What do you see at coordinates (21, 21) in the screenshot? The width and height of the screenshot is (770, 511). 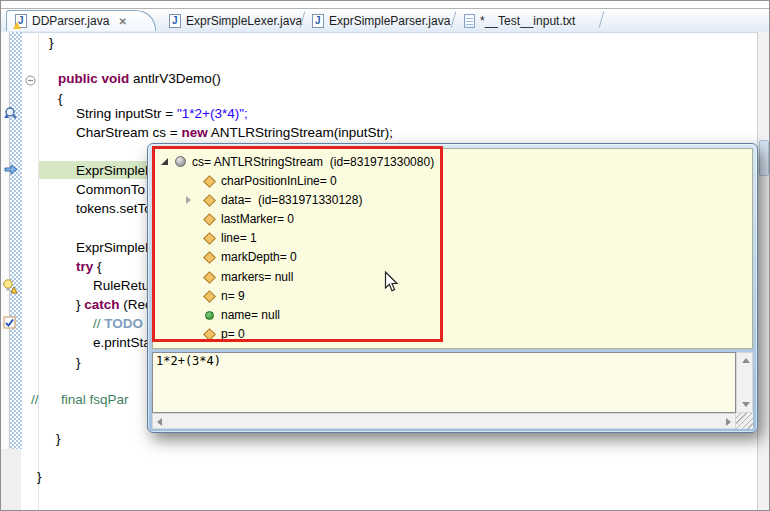 I see `java-file-warning-icon: J` at bounding box center [21, 21].